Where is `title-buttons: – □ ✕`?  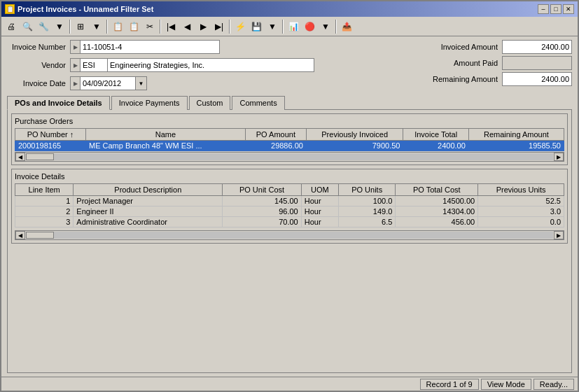
title-buttons: – □ ✕ is located at coordinates (556, 9).